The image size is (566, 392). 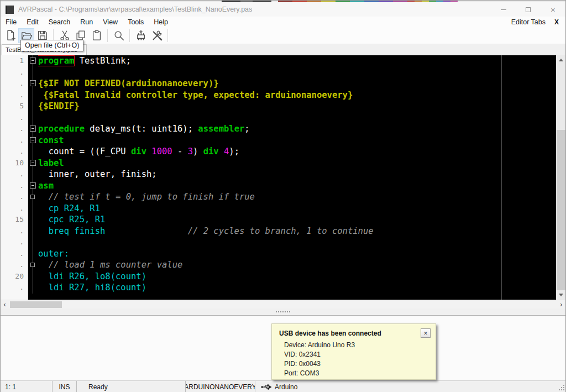 I want to click on line-number: 10, so click(x=14, y=164).